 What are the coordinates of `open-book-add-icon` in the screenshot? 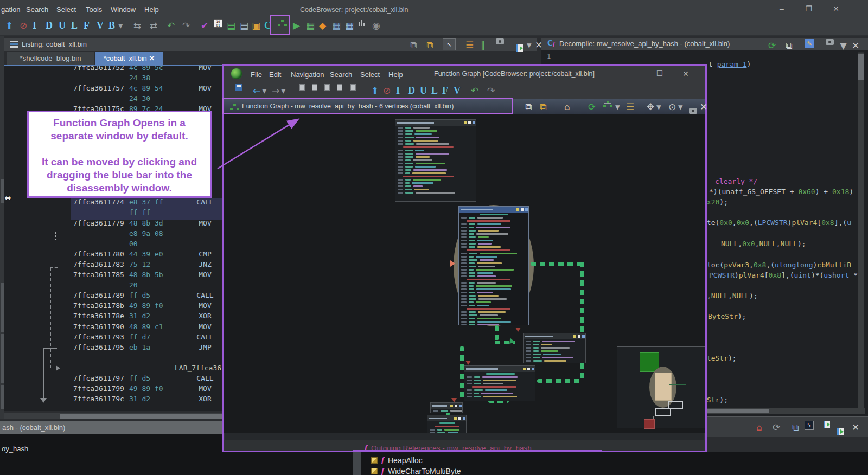 It's located at (840, 432).